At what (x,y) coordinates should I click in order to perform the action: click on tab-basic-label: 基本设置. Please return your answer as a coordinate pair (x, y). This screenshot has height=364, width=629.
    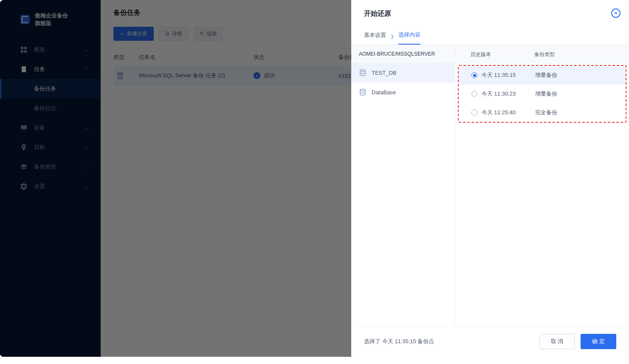
    Looking at the image, I should click on (375, 35).